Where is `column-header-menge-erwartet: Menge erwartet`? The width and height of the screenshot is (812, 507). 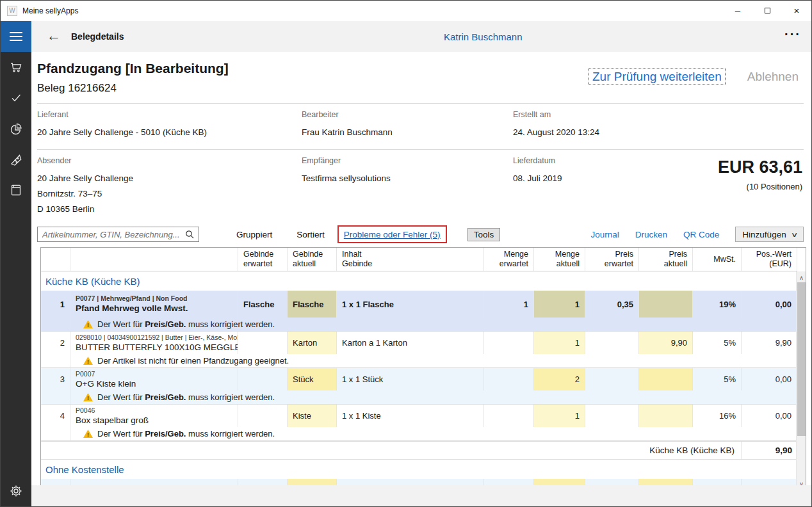 column-header-menge-erwartet: Menge erwartet is located at coordinates (509, 259).